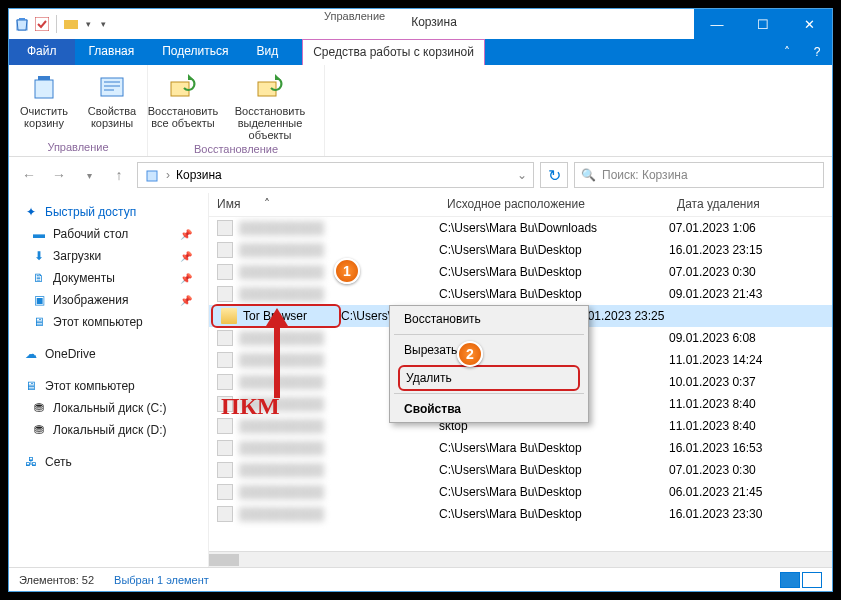 The width and height of the screenshot is (841, 600). What do you see at coordinates (108, 278) in the screenshot?
I see `sidebar-item-documents: 🗎Документы📌` at bounding box center [108, 278].